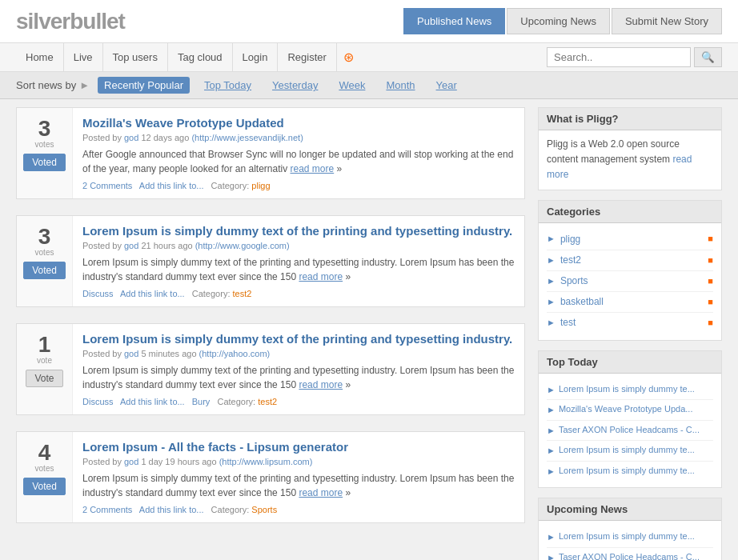 This screenshot has height=560, width=738. Describe the element at coordinates (136, 58) in the screenshot. I see `nav-link-top-users: Top users` at that location.